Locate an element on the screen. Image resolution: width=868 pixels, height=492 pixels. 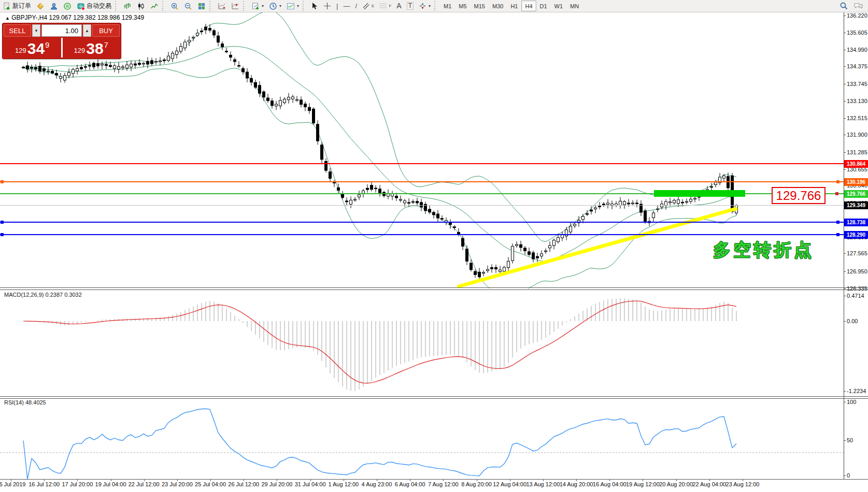
time-axis-label: 23 Jul 20:00 is located at coordinates (177, 484).